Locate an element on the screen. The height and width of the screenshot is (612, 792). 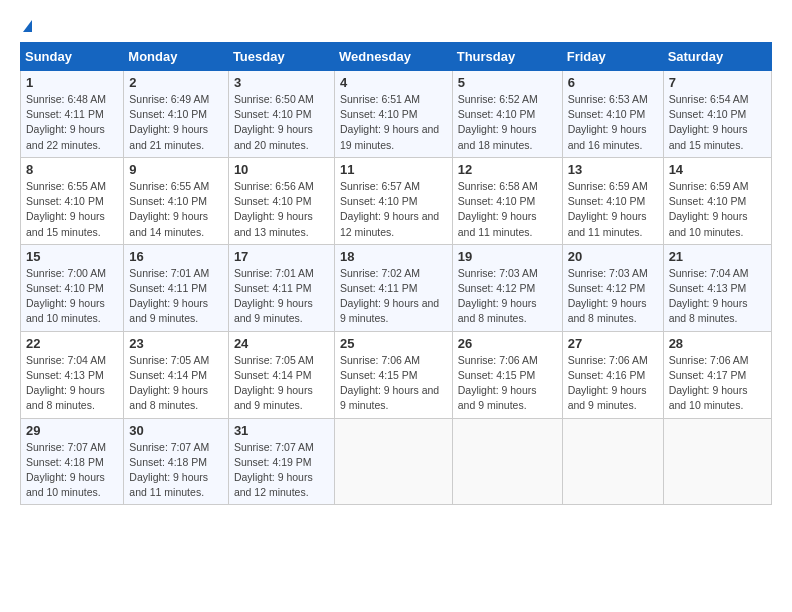
day-cell-20: 20 Sunrise: 7:03 AM Sunset: 4:12 PM Dayl… is located at coordinates (612, 288).